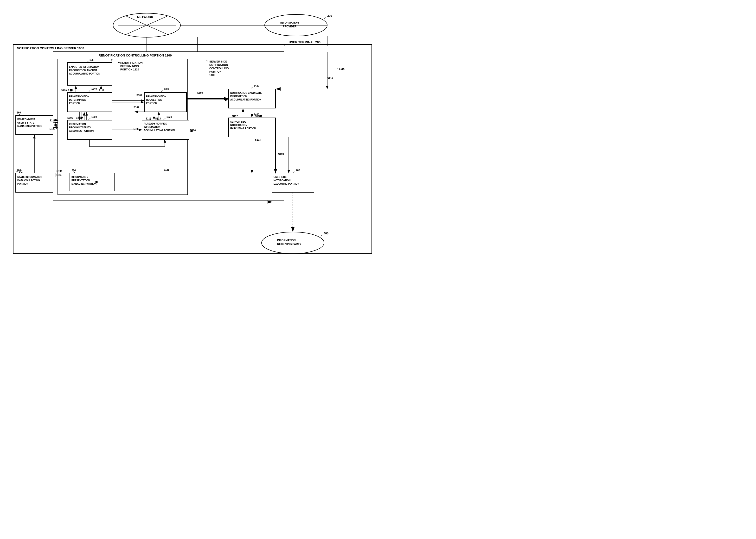 This screenshot has width=756, height=539. I want to click on svg-text: RECOGNIZABILITY, so click(80, 127).